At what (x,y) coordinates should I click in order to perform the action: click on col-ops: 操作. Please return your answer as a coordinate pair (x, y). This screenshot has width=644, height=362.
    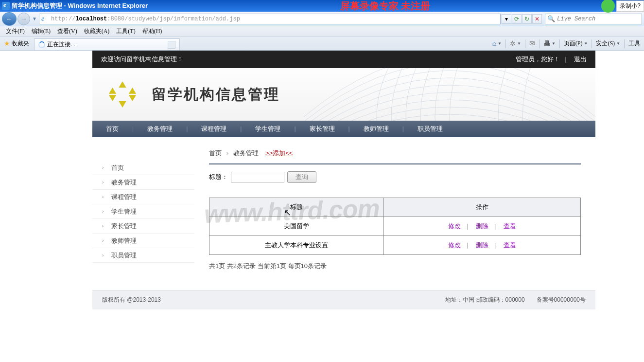
    Looking at the image, I should click on (482, 207).